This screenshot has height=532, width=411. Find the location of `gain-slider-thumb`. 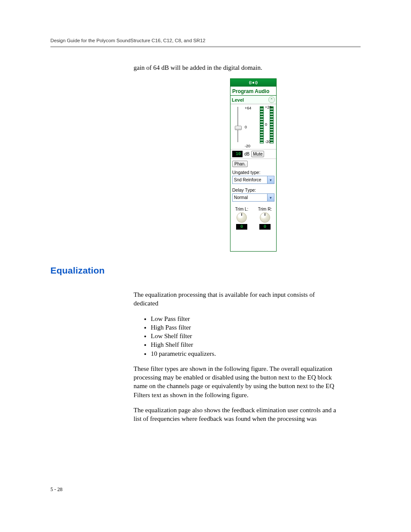

gain-slider-thumb is located at coordinates (238, 128).